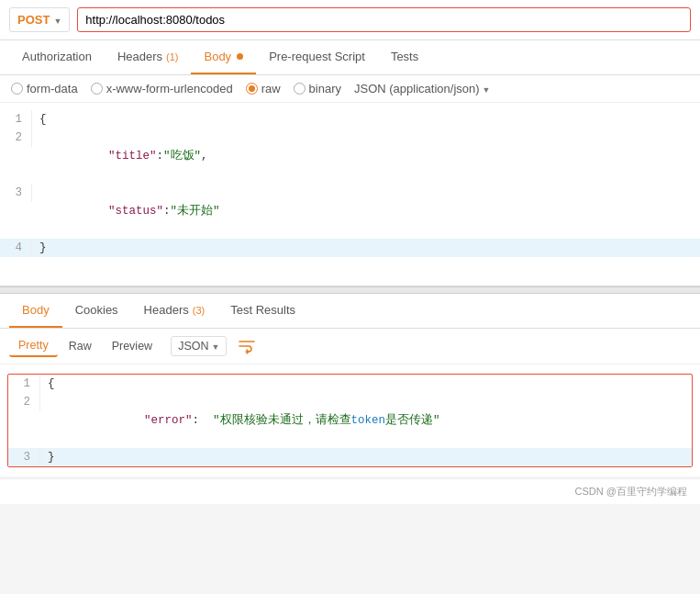 This screenshot has height=594, width=700. What do you see at coordinates (350, 58) in the screenshot?
I see `request-tab-bar: Authorization Headers (1) Body Pre-reque…` at bounding box center [350, 58].